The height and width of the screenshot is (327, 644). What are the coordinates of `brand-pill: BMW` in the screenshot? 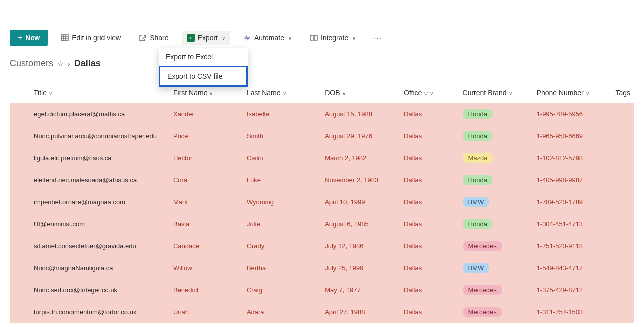 It's located at (476, 268).